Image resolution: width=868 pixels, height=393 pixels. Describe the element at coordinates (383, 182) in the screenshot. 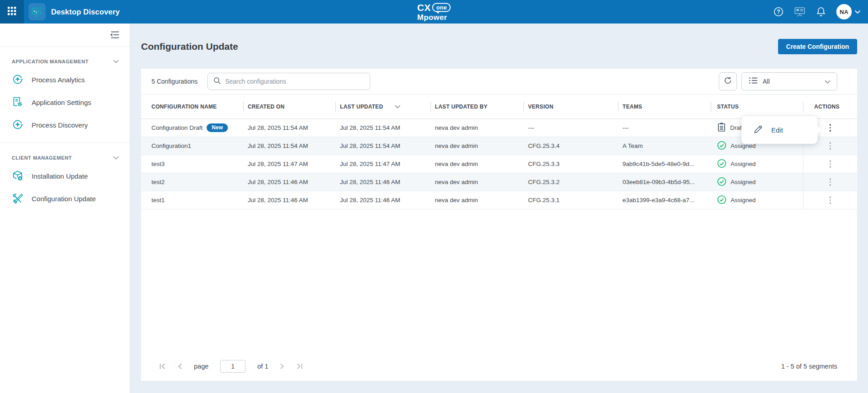

I see `last-updated: Jul 28, 2025 11:46 AM` at that location.